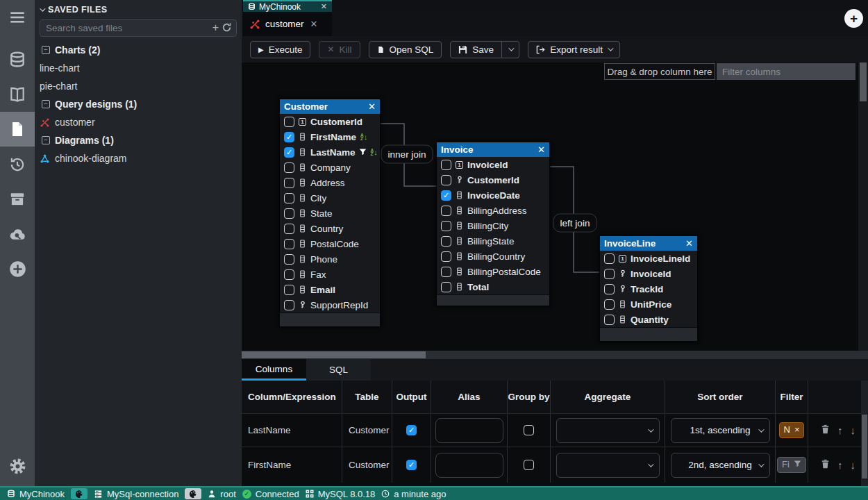 The height and width of the screenshot is (500, 868). Describe the element at coordinates (406, 50) in the screenshot. I see `open-sql-button: Open SQL` at that location.